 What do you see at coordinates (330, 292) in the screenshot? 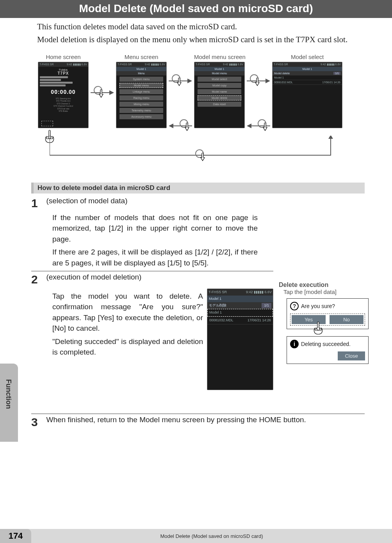
I see `right-panel-sub: Tap the [model data]` at bounding box center [330, 292].